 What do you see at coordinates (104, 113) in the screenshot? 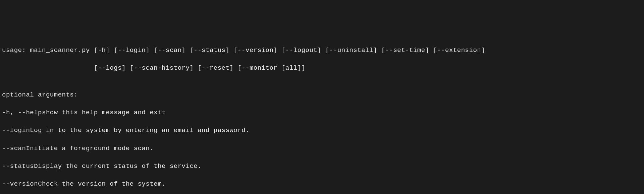
I see `arg-desc-help: show this help message and exit` at bounding box center [104, 113].